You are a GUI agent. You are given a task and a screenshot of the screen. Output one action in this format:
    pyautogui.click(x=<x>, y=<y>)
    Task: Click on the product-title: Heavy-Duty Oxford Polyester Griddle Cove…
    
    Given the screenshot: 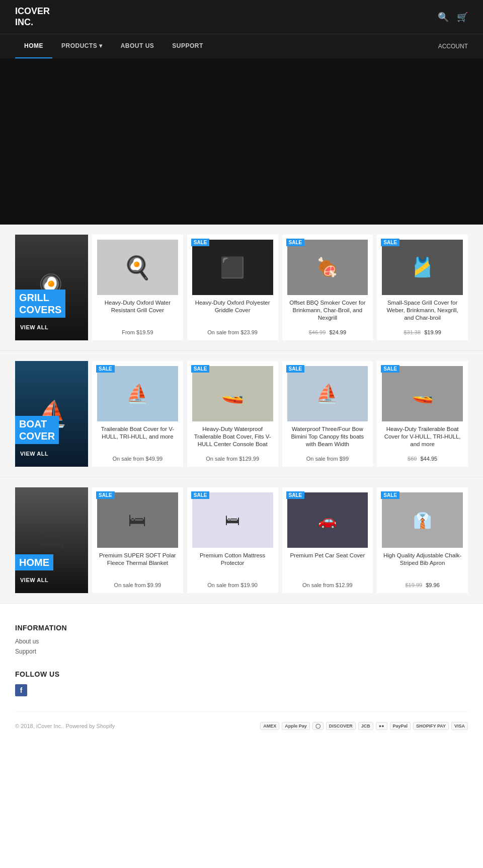 What is the action you would take?
    pyautogui.click(x=232, y=313)
    